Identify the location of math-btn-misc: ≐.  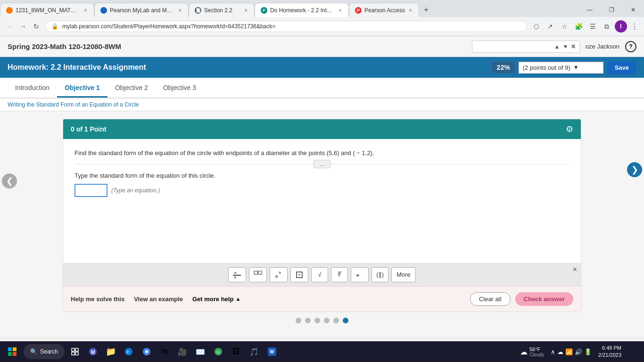
(360, 275).